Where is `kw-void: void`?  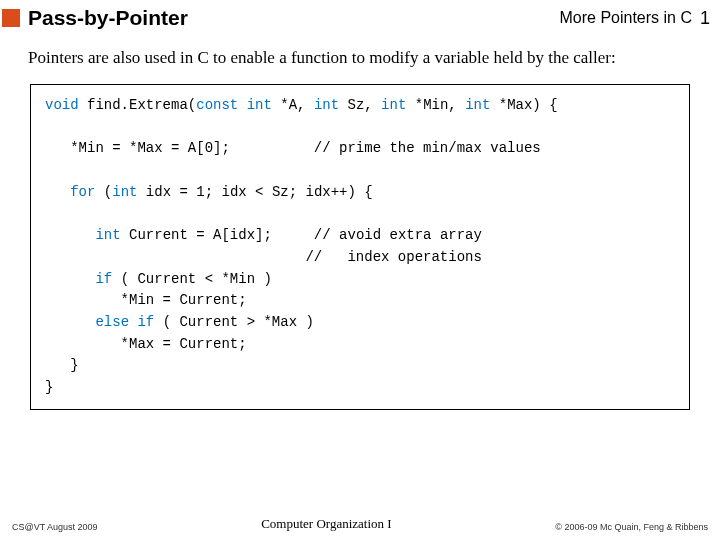 kw-void: void is located at coordinates (62, 105).